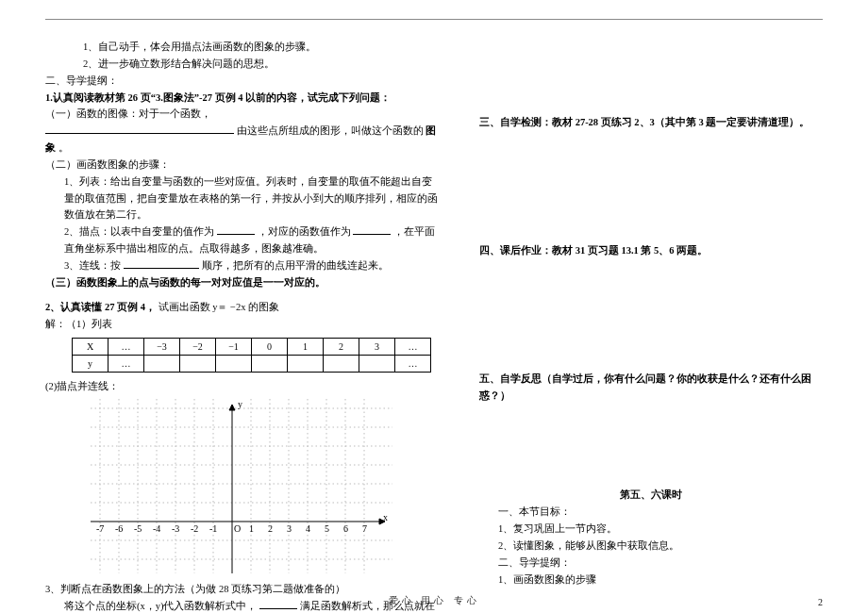 The image size is (868, 613). What do you see at coordinates (651, 495) in the screenshot?
I see `lesson-title-56: 第五、六课时` at bounding box center [651, 495].